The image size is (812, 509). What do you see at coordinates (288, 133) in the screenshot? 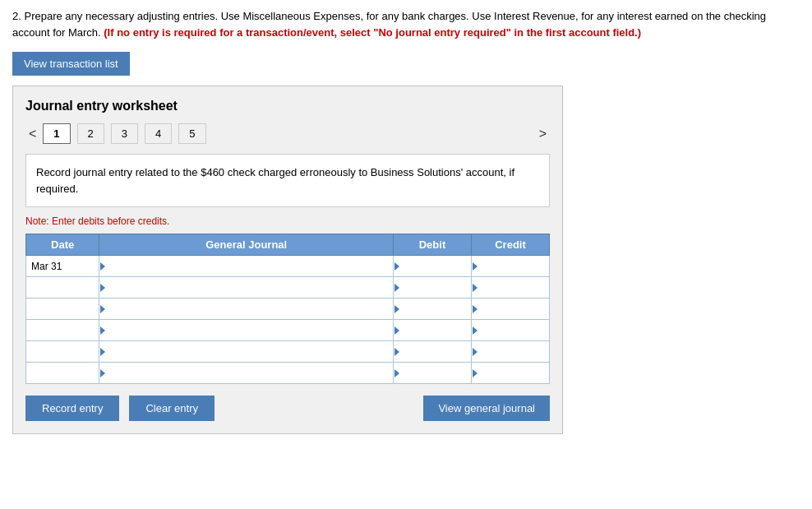
I see `tabs-row: < 1 2 3 4 5 >` at bounding box center [288, 133].